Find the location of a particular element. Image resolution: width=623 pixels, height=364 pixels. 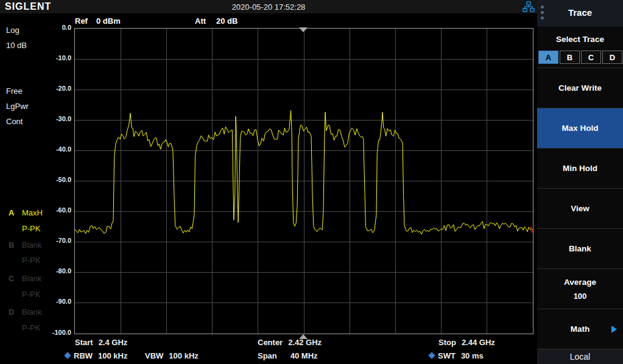

trace-a-detector: P-PK is located at coordinates (31, 229).